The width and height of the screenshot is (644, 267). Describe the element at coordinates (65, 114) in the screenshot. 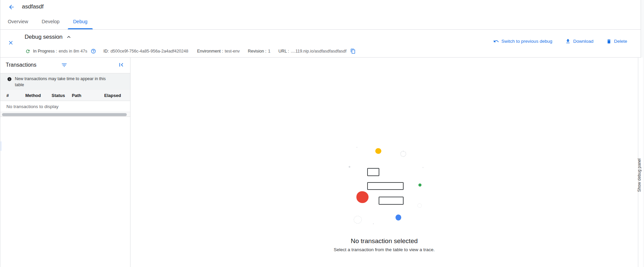

I see `transactions-horizontal-scrollbar` at that location.